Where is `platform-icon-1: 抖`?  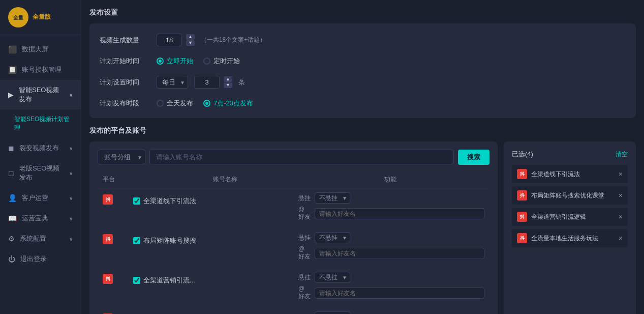 platform-icon-1: 抖 is located at coordinates (108, 199).